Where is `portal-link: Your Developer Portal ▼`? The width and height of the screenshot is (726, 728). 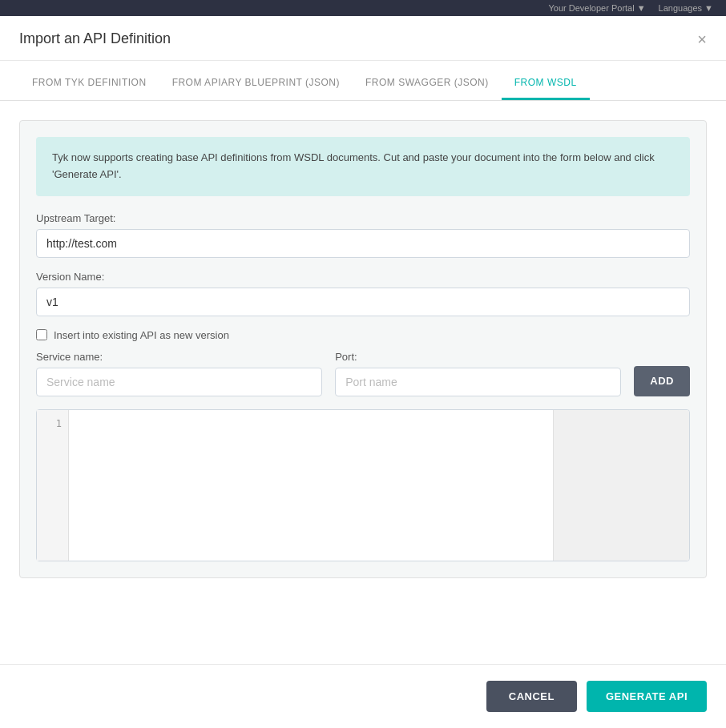 portal-link: Your Developer Portal ▼ is located at coordinates (596, 8).